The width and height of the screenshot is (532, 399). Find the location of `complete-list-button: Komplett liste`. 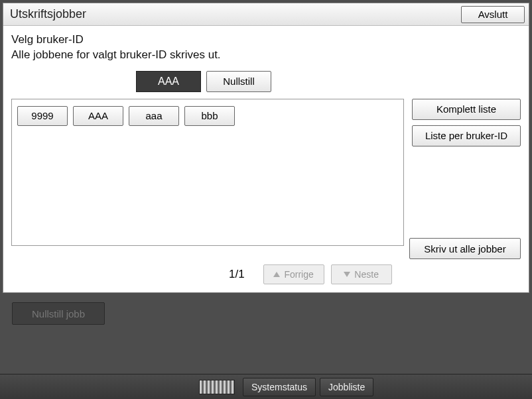

complete-list-button: Komplett liste is located at coordinates (466, 109).